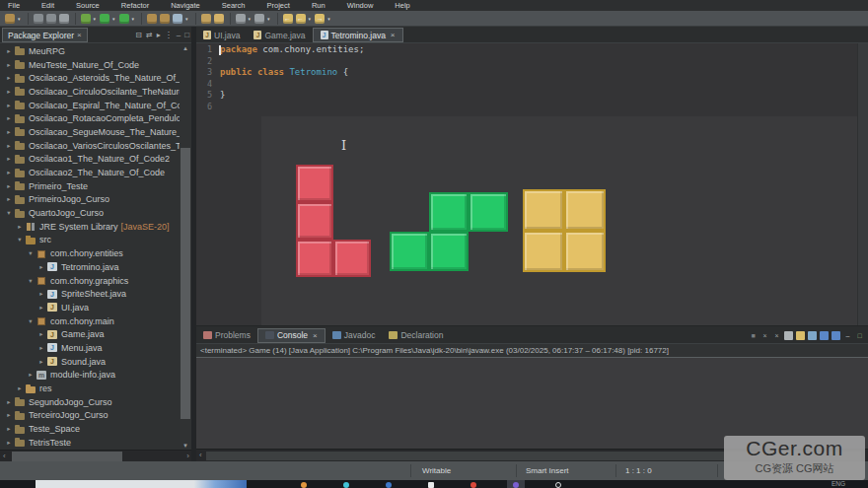  What do you see at coordinates (90, 376) in the screenshot?
I see `tree-item-module-info-java: ▸mmodule-info.java` at bounding box center [90, 376].